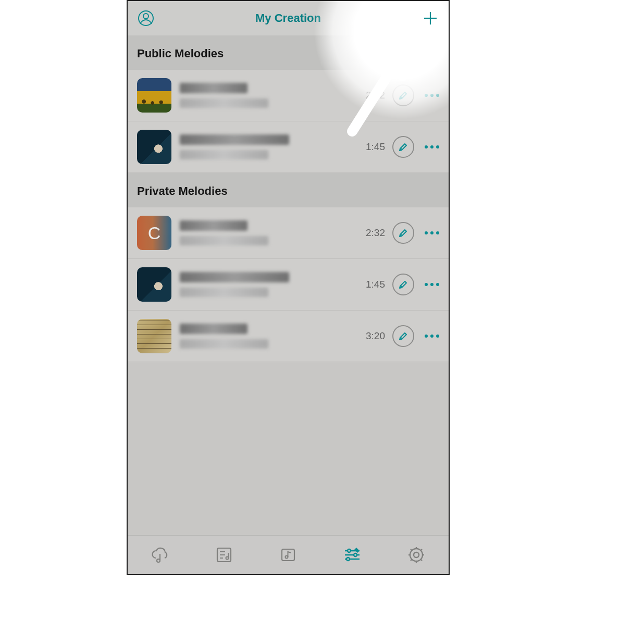 The image size is (644, 644). Describe the element at coordinates (352, 555) in the screenshot. I see `sliders-edit-icon` at that location.